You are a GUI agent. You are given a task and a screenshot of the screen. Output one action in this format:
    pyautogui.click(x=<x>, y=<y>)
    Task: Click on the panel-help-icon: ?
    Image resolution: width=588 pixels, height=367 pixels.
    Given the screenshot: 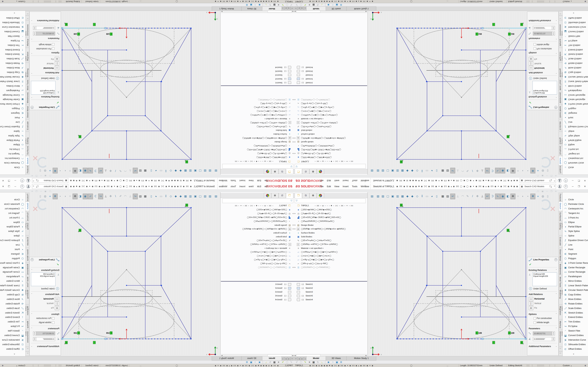 What is the action you would take?
    pyautogui.click(x=556, y=107)
    